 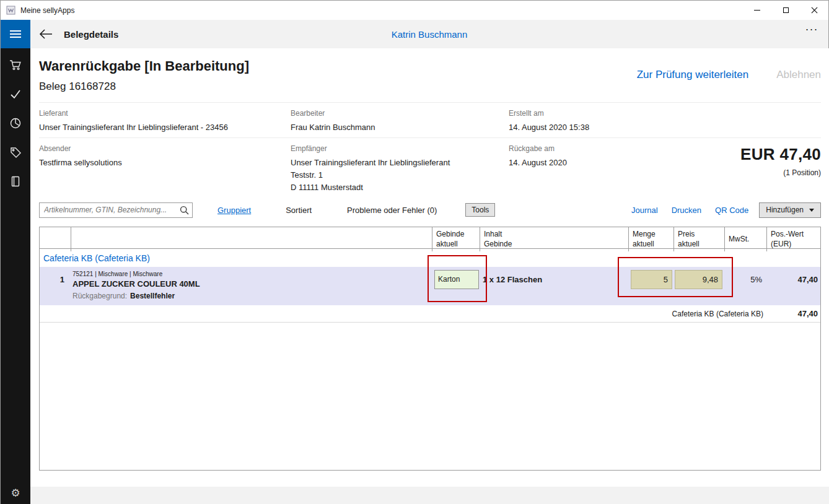 What do you see at coordinates (47, 11) in the screenshot?
I see `window-title: Meine sellyApps` at bounding box center [47, 11].